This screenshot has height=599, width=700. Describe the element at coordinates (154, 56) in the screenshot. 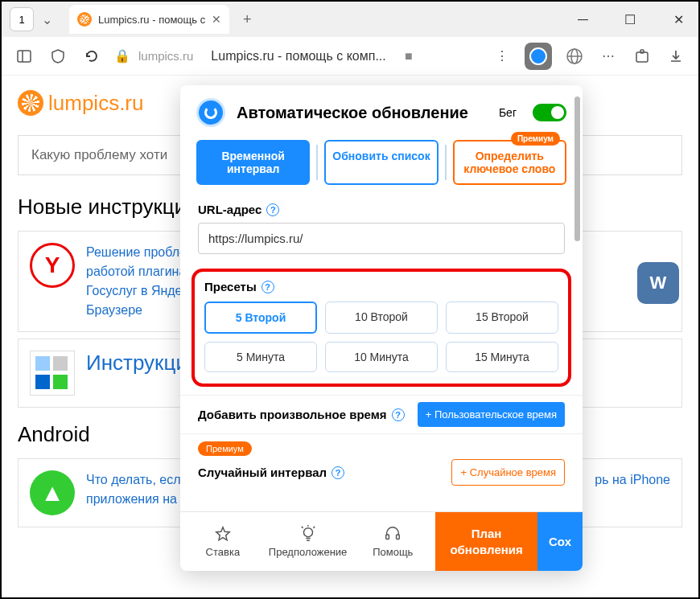

I see `url-box: 🔒 lumpics.ru` at that location.